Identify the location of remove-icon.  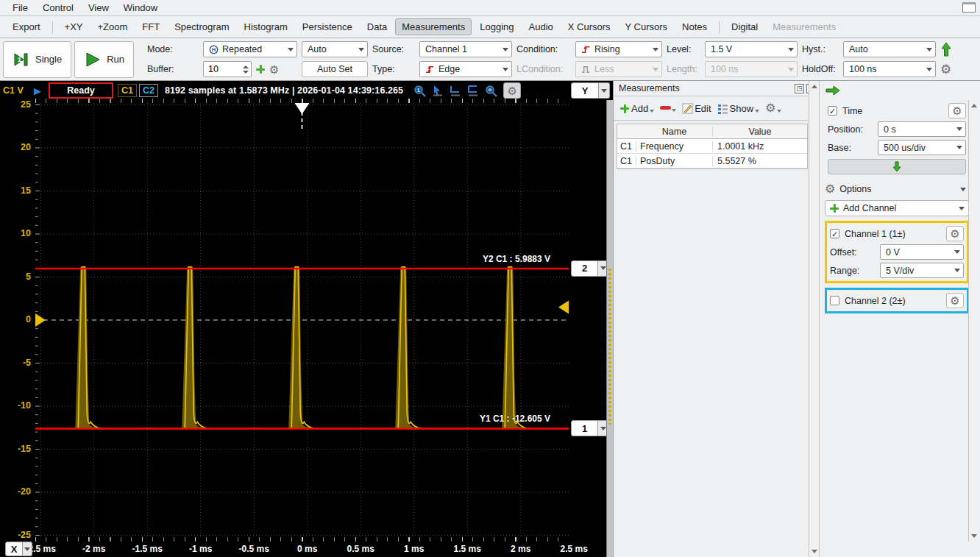
(665, 108).